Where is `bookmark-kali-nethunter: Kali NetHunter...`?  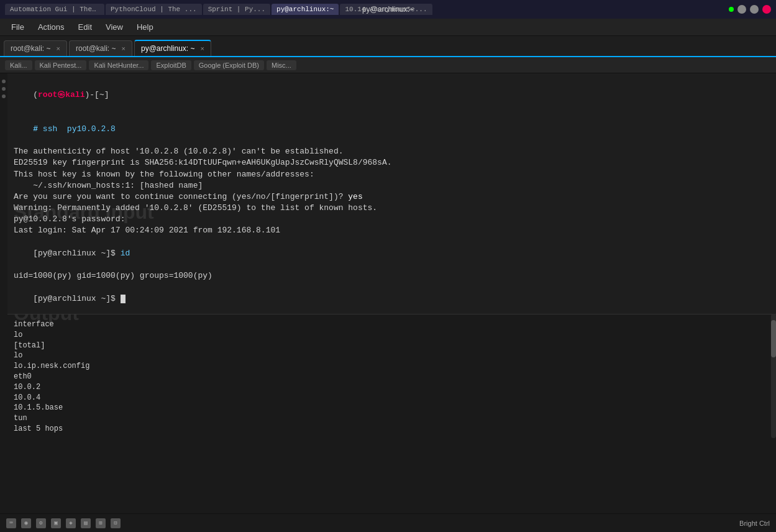
bookmark-kali-nethunter: Kali NetHunter... is located at coordinates (119, 65).